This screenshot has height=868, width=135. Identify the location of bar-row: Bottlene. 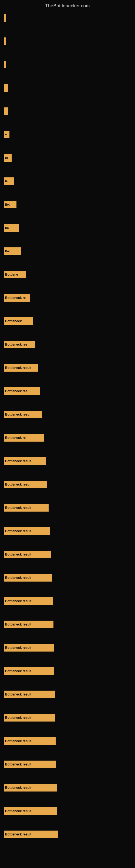
(68, 274).